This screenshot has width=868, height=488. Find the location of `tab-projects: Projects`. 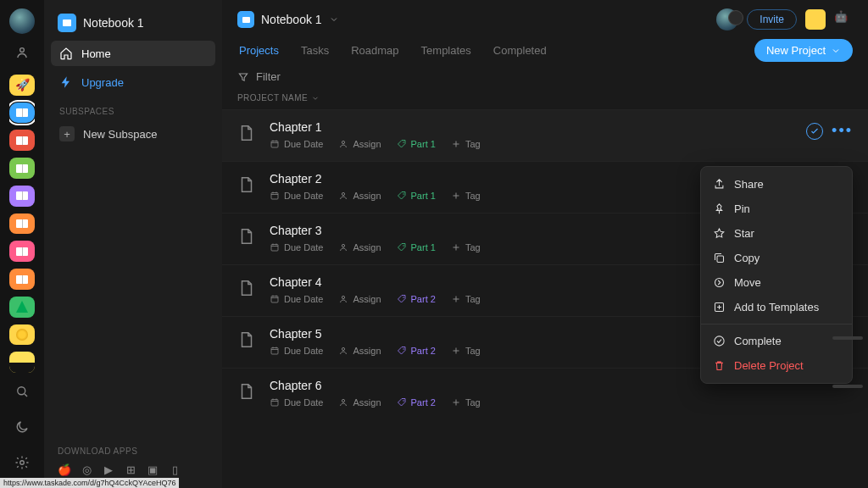

tab-projects: Projects is located at coordinates (259, 51).